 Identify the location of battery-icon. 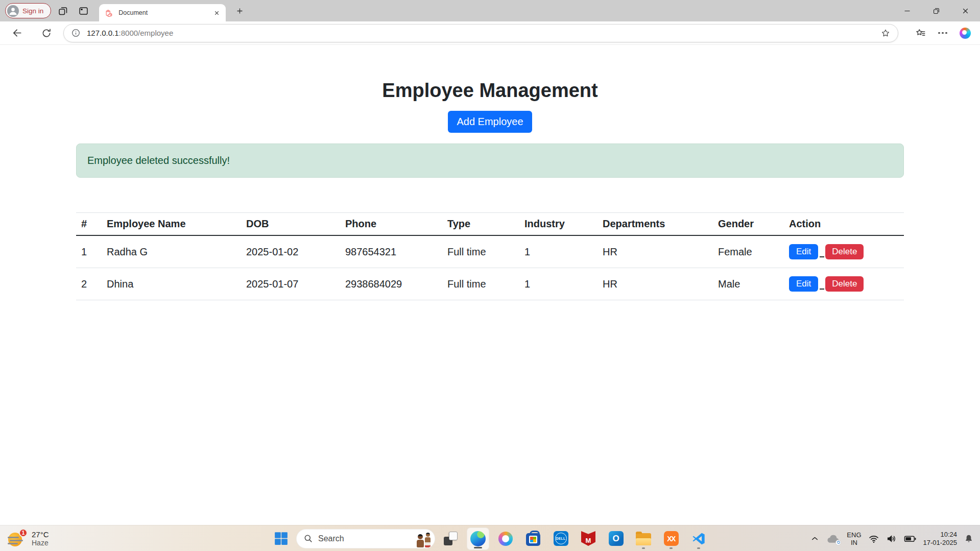
(910, 539).